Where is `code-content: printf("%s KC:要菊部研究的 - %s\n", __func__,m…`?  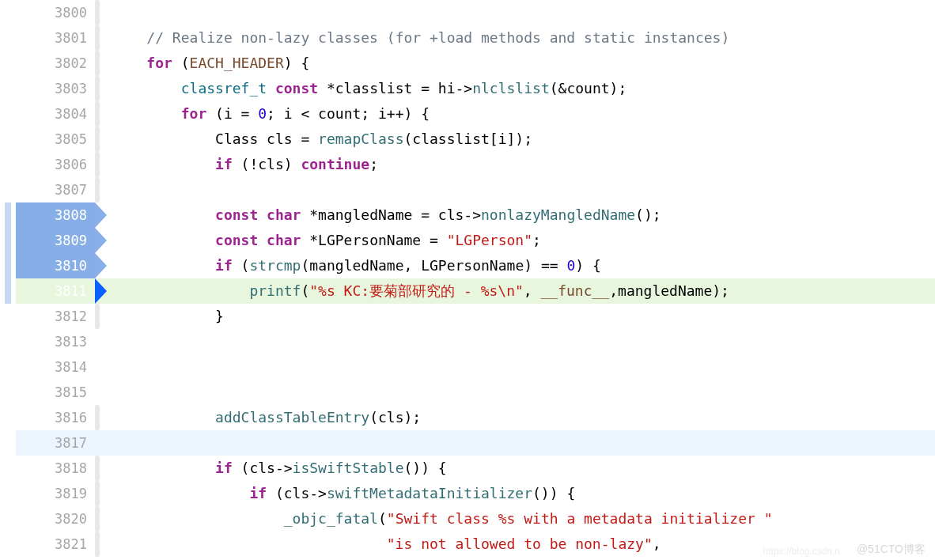
code-content: printf("%s KC:要菊部研究的 - %s\n", __func__,m… is located at coordinates (520, 291).